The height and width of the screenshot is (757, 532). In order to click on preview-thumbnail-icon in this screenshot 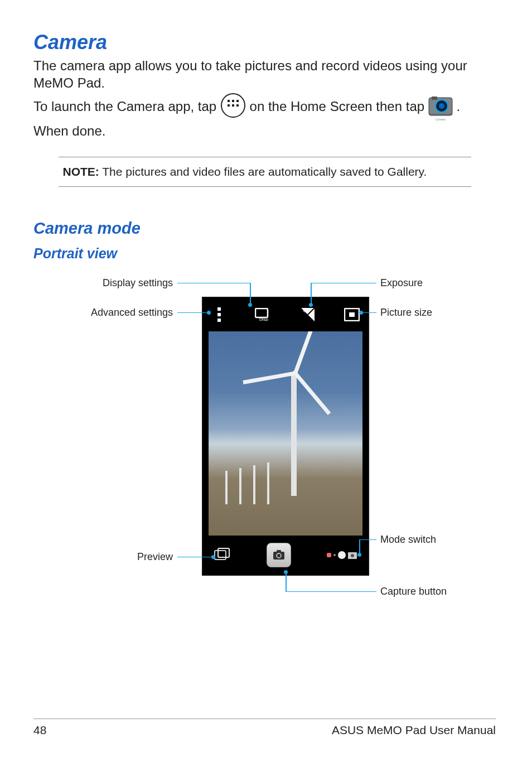, I will do `click(223, 555)`.